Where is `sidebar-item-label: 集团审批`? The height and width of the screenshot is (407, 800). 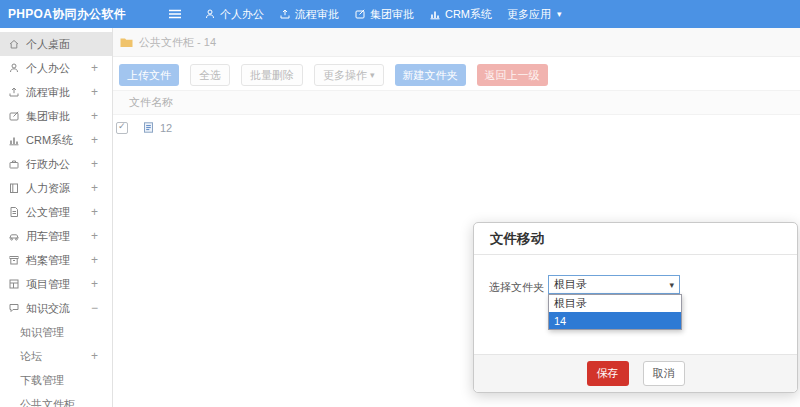 sidebar-item-label: 集团审批 is located at coordinates (48, 116).